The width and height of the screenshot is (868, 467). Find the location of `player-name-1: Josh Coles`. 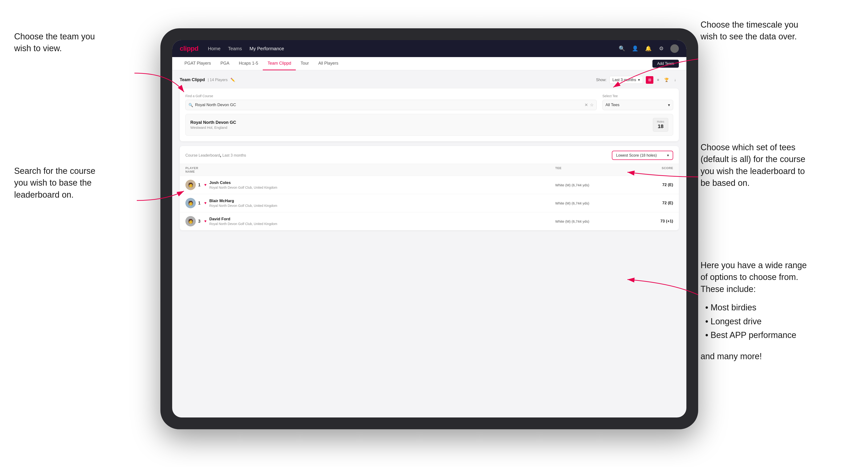

player-name-1: Josh Coles is located at coordinates (243, 183).